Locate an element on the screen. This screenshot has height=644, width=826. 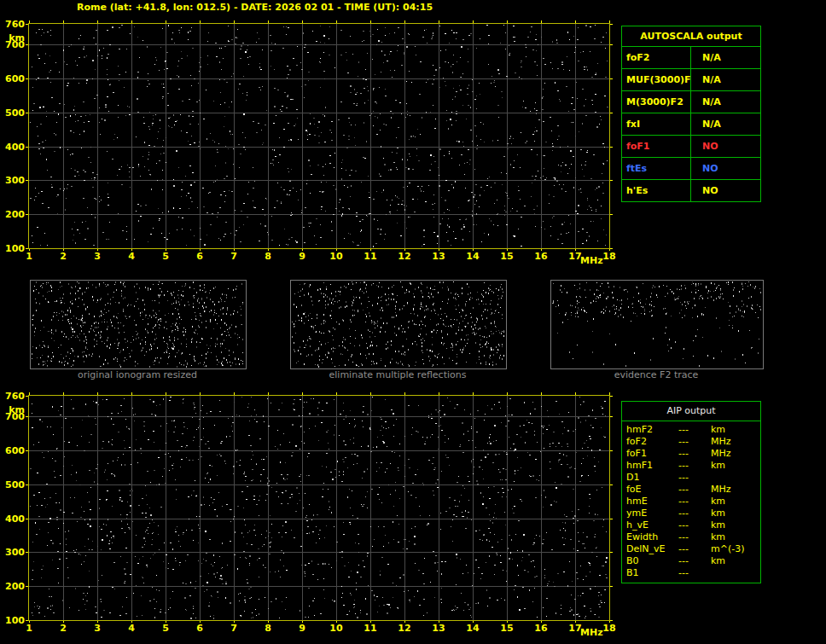
station-date-title: Rome (lat: +41.8, lon: 012.5) - DATE: 20… is located at coordinates (254, 7).